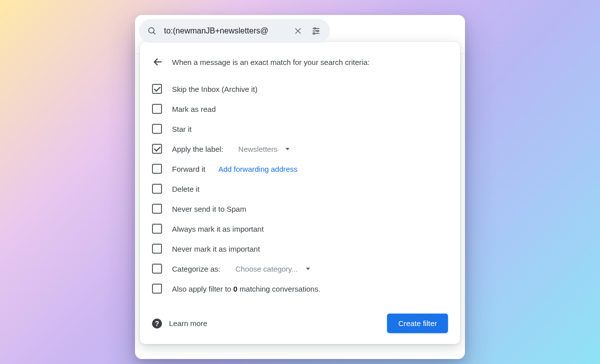 Image resolution: width=600 pixels, height=364 pixels. I want to click on option-skip-inbox: Skip the Inbox (Archive it), so click(300, 89).